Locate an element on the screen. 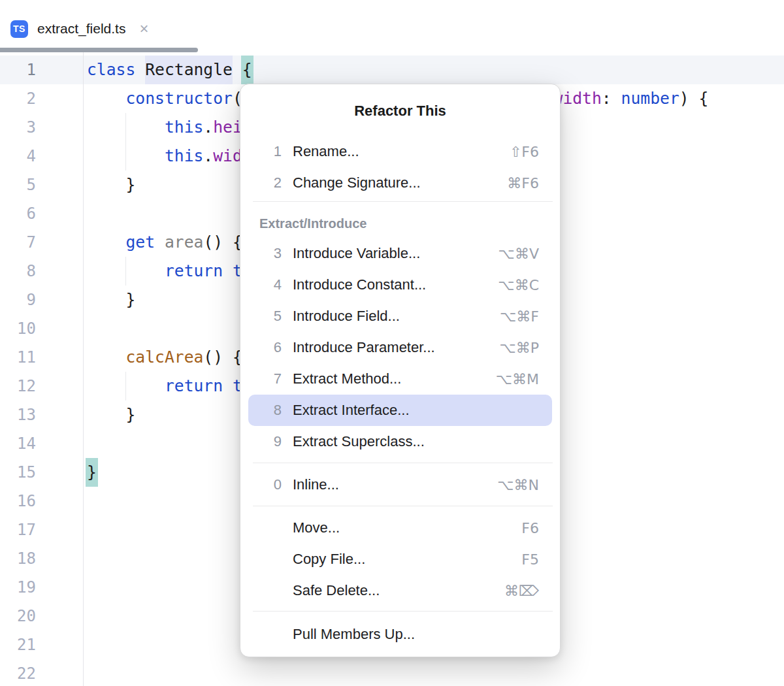 This screenshot has height=686, width=784. tab-close-icon: × is located at coordinates (144, 29).